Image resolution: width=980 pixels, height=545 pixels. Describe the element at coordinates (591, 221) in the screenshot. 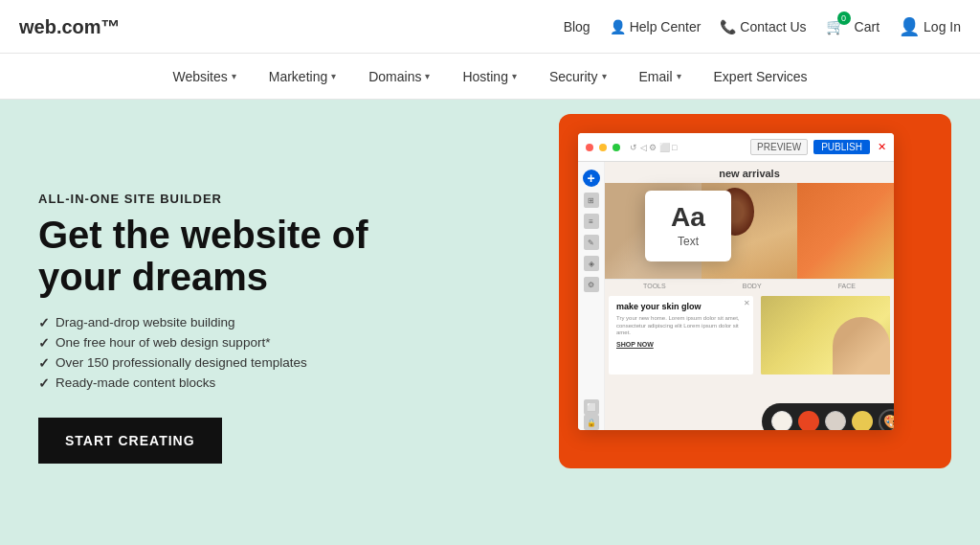

I see `pages-icon: ≡` at that location.